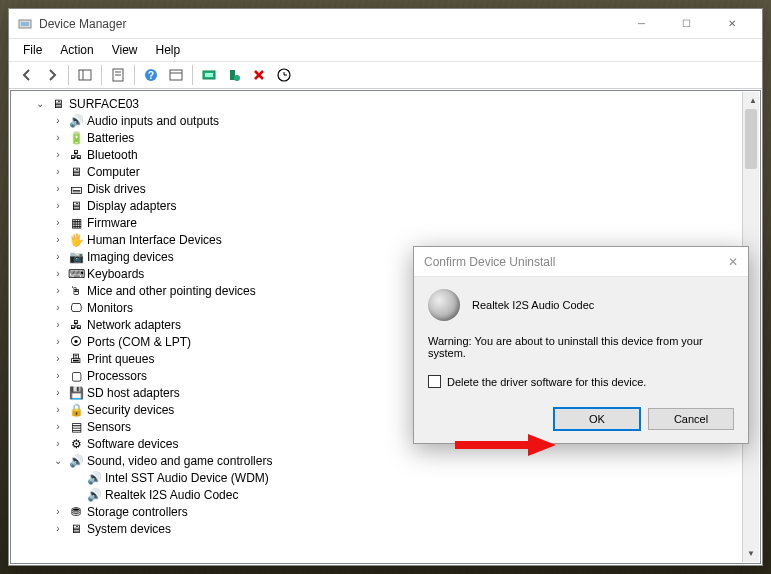 The width and height of the screenshot is (771, 574). What do you see at coordinates (76, 342) in the screenshot?
I see `device-category-icon: ⦿` at bounding box center [76, 342].